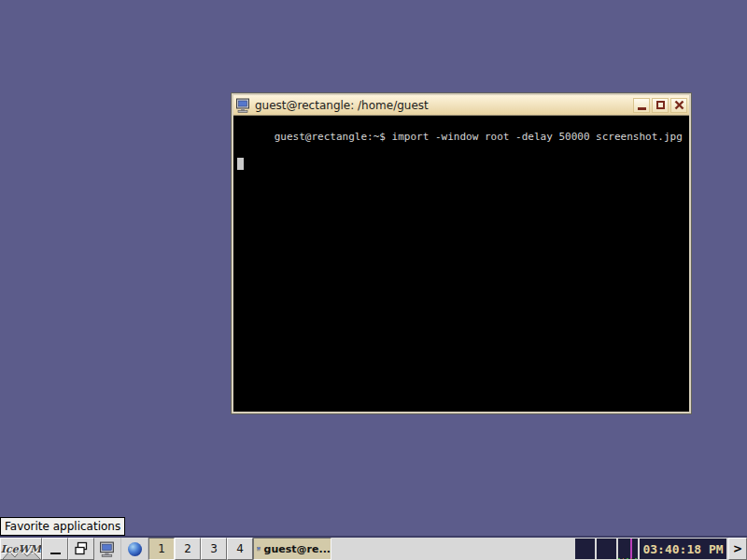 The width and height of the screenshot is (747, 560). I want to click on minimize-icon, so click(642, 108).